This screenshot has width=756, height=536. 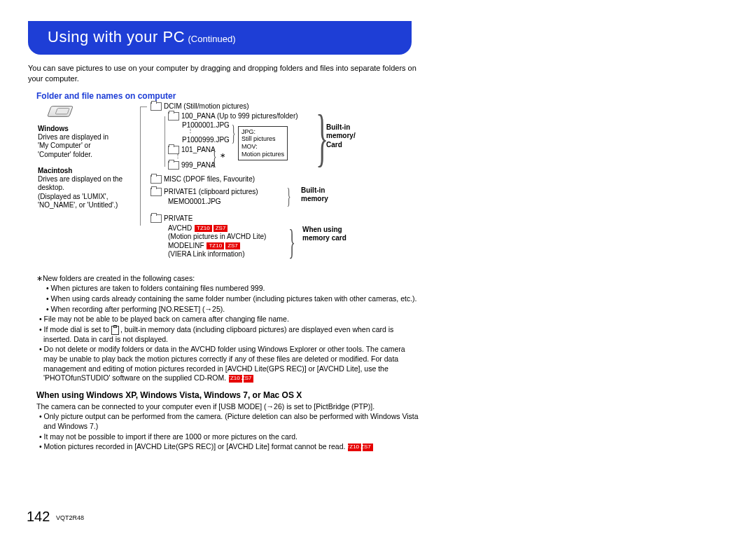 What do you see at coordinates (192, 446) in the screenshot?
I see `s2-b3-text: • Motion pictures recorded in [AVCHD Lit…` at bounding box center [192, 446].